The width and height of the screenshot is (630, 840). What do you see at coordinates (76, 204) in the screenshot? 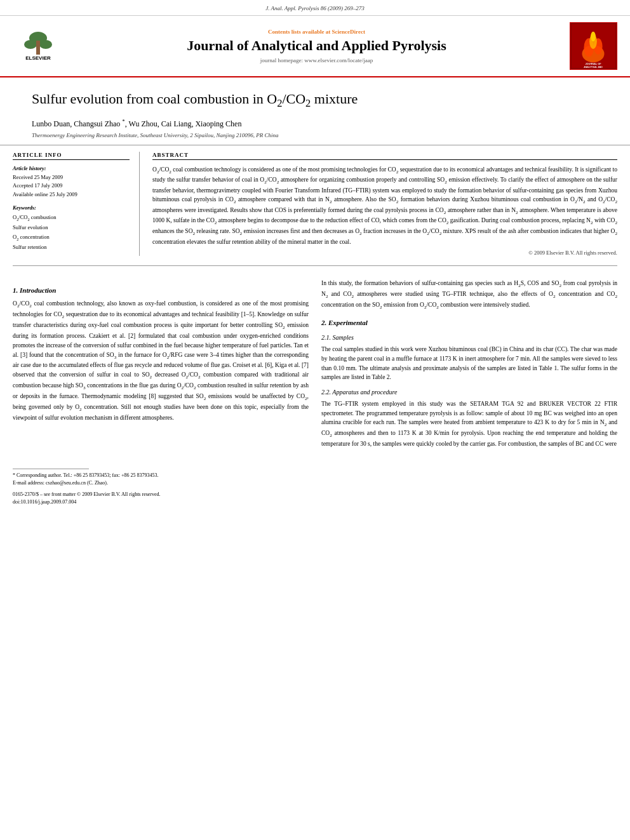
I see `article-info-panel: ARTICLE INFO Article history: Received 2…` at bounding box center [76, 204].